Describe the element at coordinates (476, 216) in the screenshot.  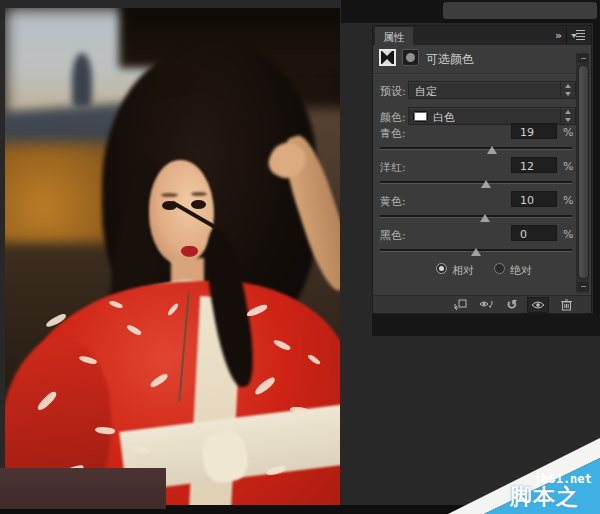
I see `yellow-slider-track` at that location.